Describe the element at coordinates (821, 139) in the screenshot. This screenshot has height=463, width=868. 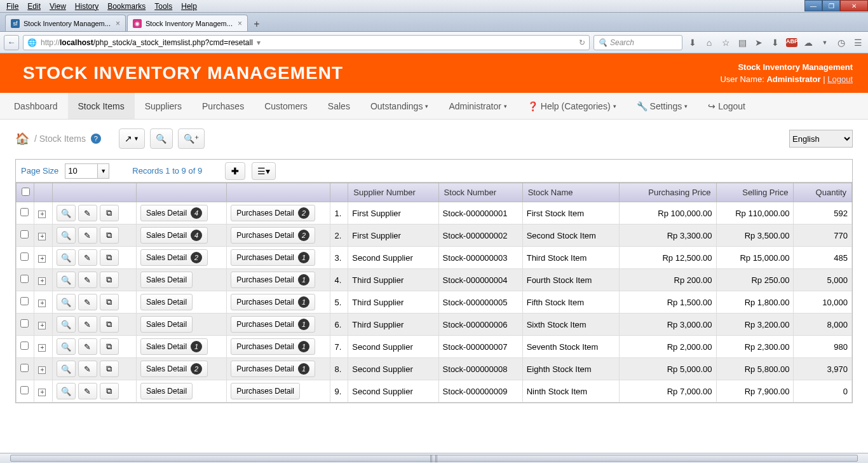
I see `language-select: English` at that location.